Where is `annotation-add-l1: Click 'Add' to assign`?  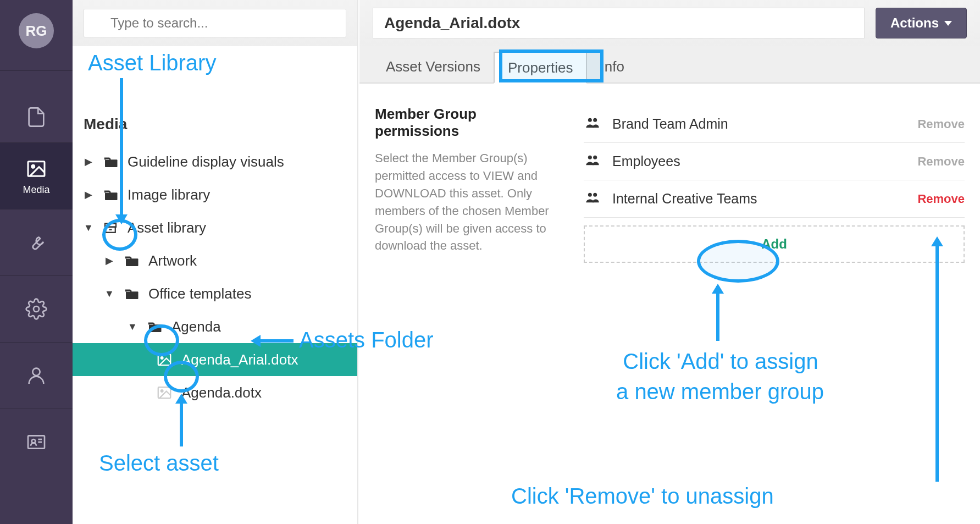
annotation-add-l1: Click 'Add' to assign is located at coordinates (721, 362).